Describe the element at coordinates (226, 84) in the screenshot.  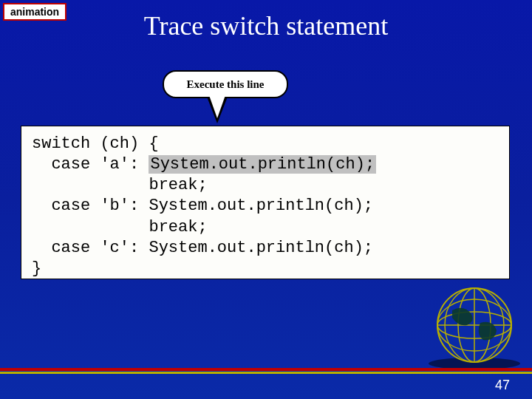
I see `callout-text: Execute this line` at that location.